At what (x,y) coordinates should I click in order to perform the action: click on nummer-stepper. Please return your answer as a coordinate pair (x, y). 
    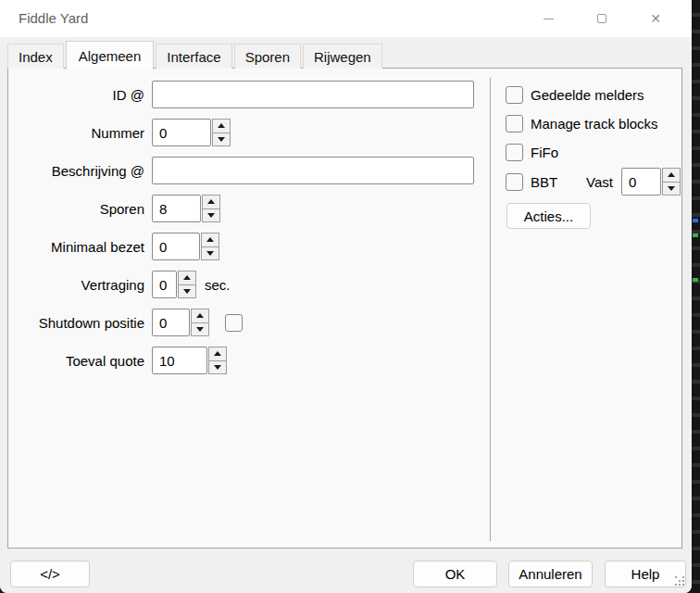
    Looking at the image, I should click on (191, 132).